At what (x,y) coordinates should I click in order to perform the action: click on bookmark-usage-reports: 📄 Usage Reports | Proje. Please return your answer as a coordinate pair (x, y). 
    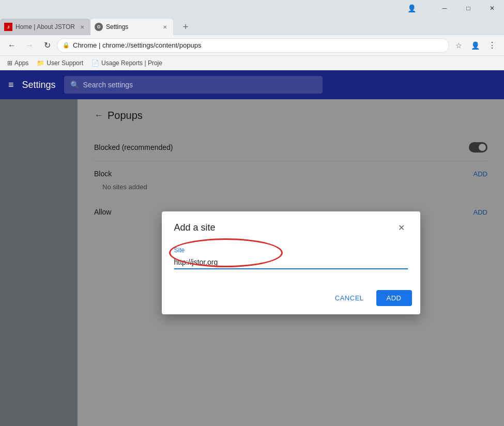
    Looking at the image, I should click on (127, 63).